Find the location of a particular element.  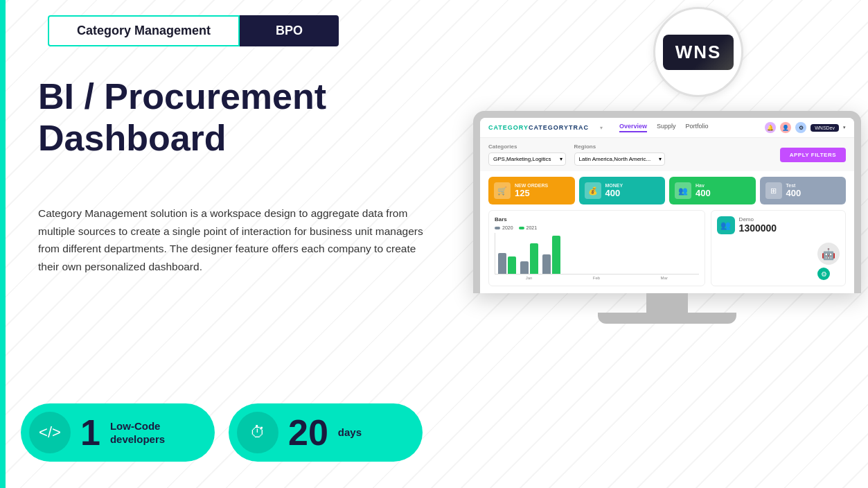

tab-category-management: Category Management is located at coordinates (144, 31).